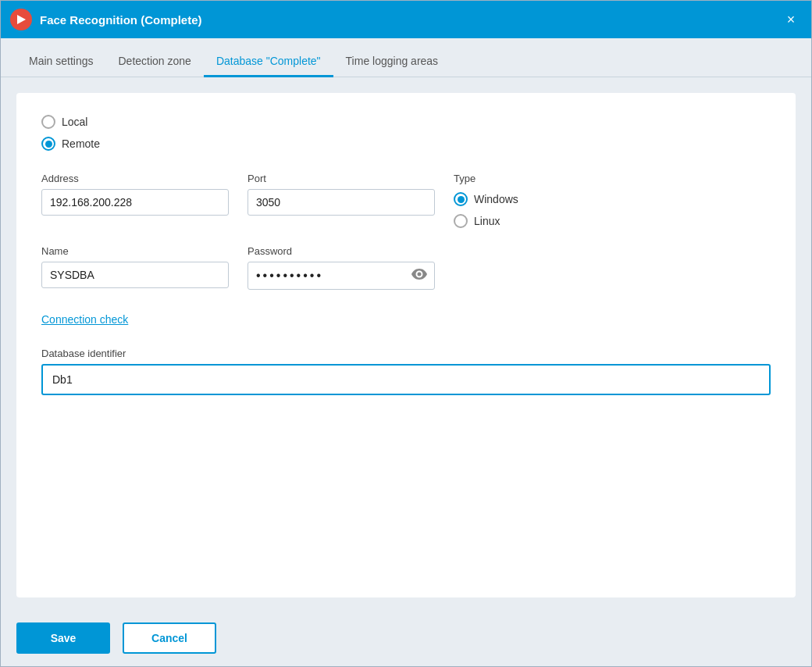 The height and width of the screenshot is (667, 812). What do you see at coordinates (461, 221) in the screenshot?
I see `radio-linux-circle` at bounding box center [461, 221].